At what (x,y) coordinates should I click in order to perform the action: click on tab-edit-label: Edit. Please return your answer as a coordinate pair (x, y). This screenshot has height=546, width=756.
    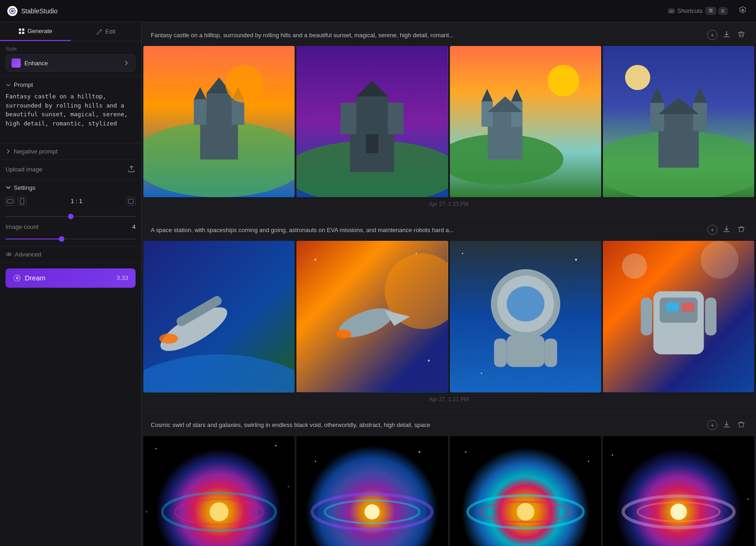
    Looking at the image, I should click on (110, 31).